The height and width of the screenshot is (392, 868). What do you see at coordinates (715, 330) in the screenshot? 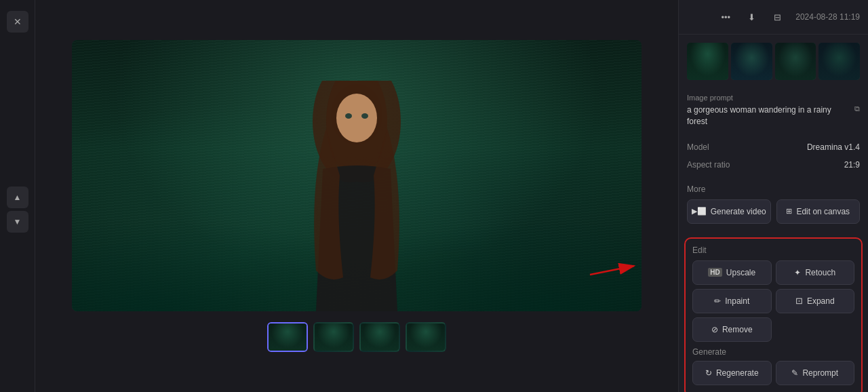
I see `remove-icon: ⊘` at bounding box center [715, 330].